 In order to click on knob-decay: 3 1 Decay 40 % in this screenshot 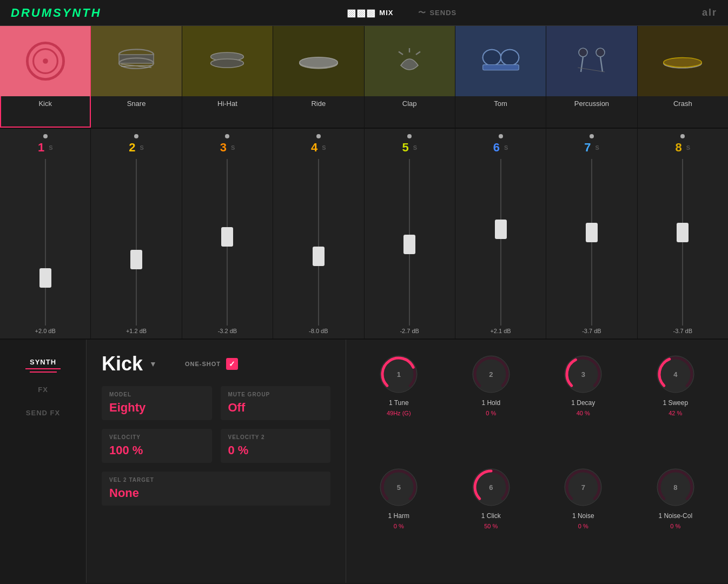, I will do `click(583, 404)`.